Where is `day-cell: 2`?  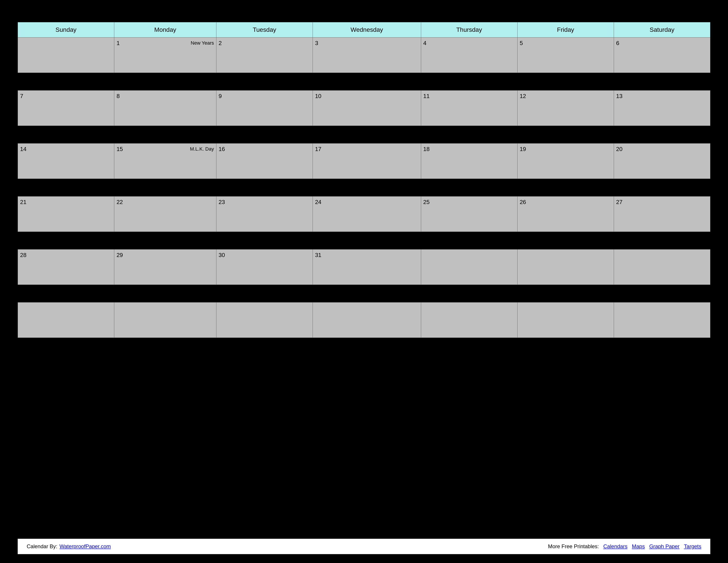 day-cell: 2 is located at coordinates (265, 55).